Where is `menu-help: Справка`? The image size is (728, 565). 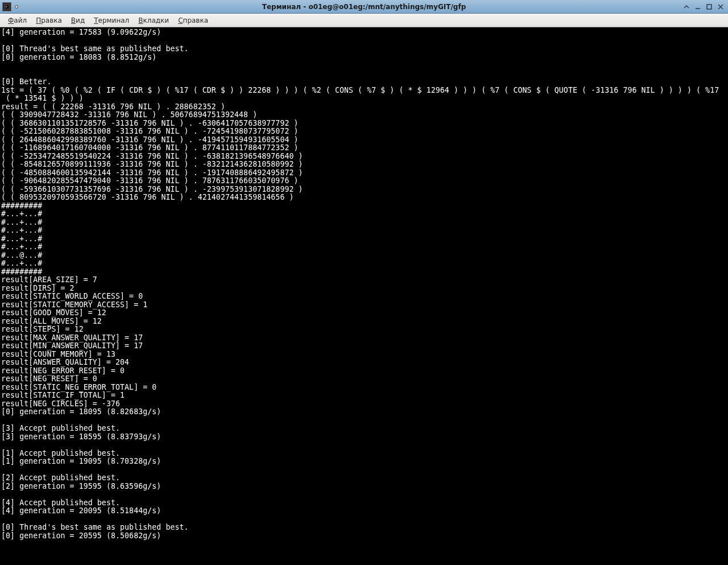
menu-help: Справка is located at coordinates (193, 20).